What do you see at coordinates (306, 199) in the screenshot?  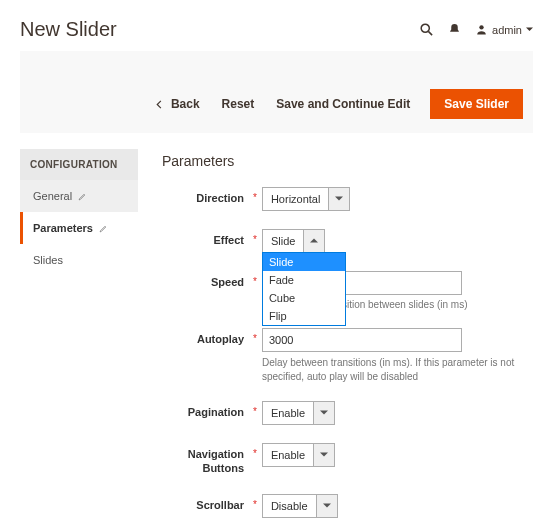 I see `direction-select: Horizontal` at bounding box center [306, 199].